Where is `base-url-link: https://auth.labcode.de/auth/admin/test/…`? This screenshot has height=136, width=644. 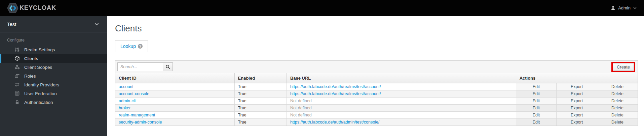 base-url-link: https://auth.labcode.de/auth/admin/test/… is located at coordinates (401, 122).